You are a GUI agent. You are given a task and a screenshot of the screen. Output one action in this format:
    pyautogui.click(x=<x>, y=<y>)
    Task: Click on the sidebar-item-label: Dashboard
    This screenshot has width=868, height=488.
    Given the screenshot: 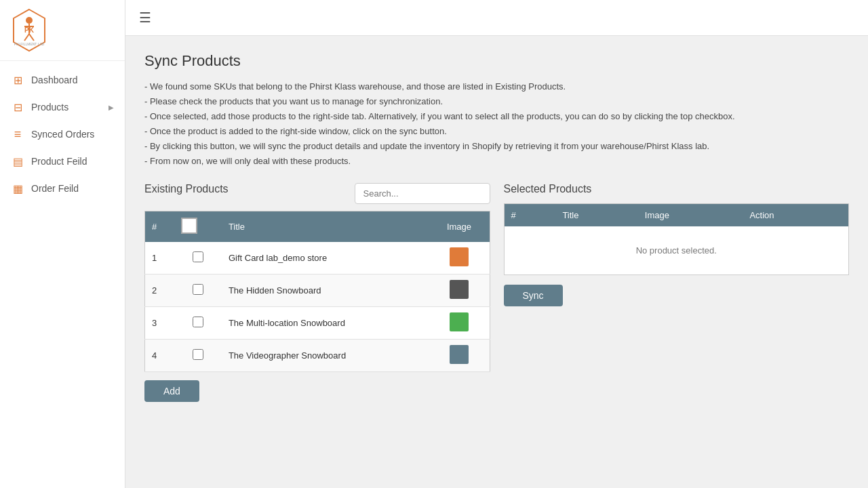 What is the action you would take?
    pyautogui.click(x=54, y=80)
    